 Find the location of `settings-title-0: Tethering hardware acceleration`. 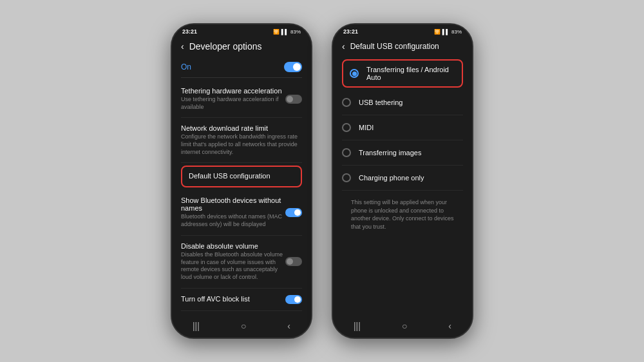

settings-title-0: Tethering hardware acceleration is located at coordinates (233, 91).